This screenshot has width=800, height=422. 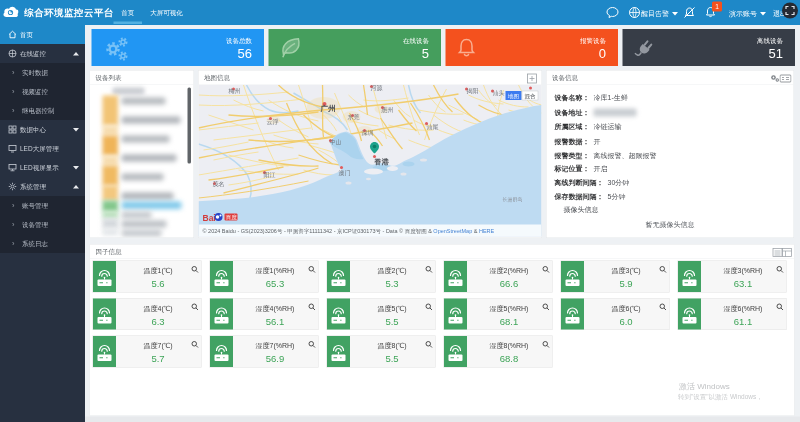 I want to click on svg-text: 阳江, so click(x=270, y=176).